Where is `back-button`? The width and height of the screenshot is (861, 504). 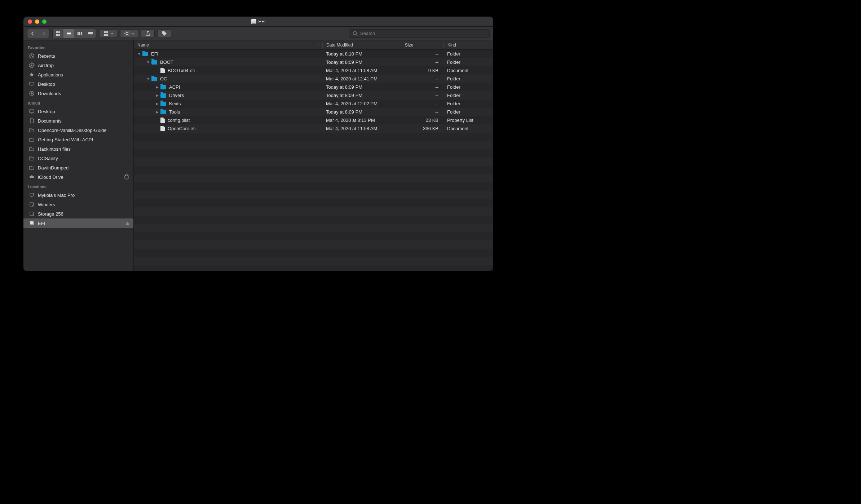
back-button is located at coordinates (33, 34).